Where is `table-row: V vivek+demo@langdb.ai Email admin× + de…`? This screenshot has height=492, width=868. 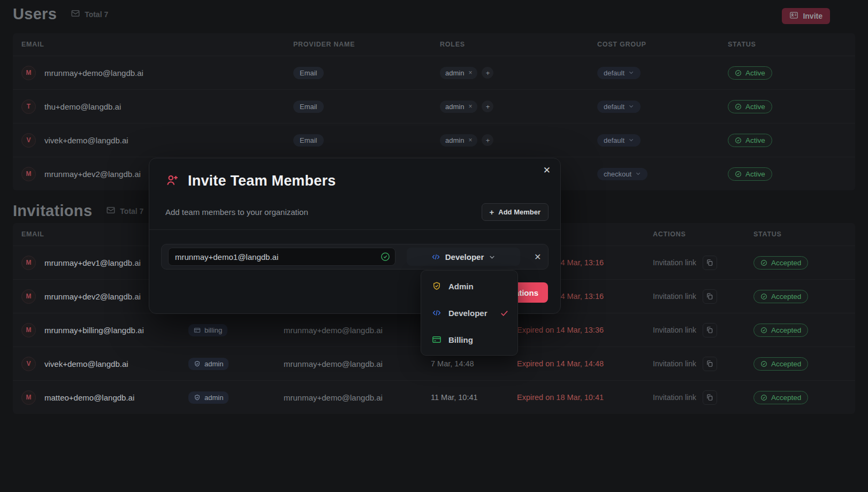
table-row: V vivek+demo@langdb.ai Email admin× + de… is located at coordinates (434, 140).